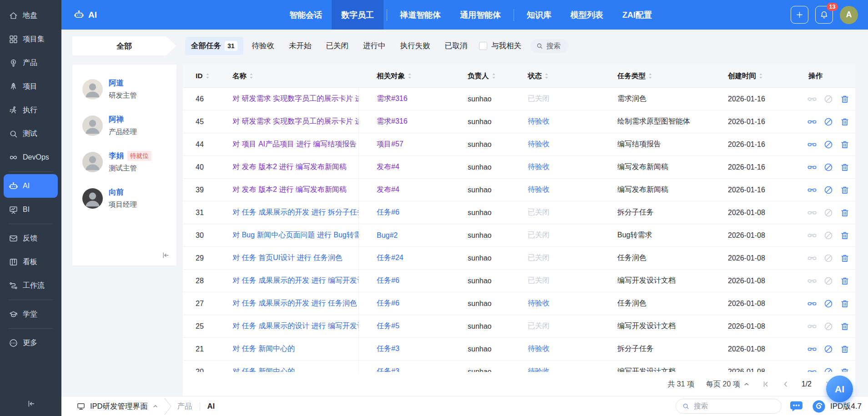 The width and height of the screenshot is (868, 416). Describe the element at coordinates (587, 15) in the screenshot. I see `top-nav-item: 模型列表` at that location.